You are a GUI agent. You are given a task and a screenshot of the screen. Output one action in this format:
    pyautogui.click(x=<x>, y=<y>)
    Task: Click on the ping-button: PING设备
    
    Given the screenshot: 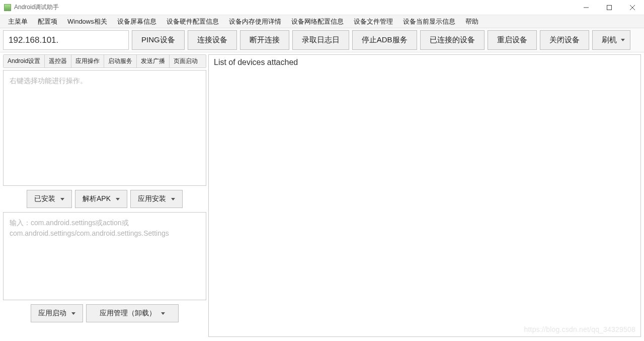 What is the action you would take?
    pyautogui.click(x=158, y=40)
    